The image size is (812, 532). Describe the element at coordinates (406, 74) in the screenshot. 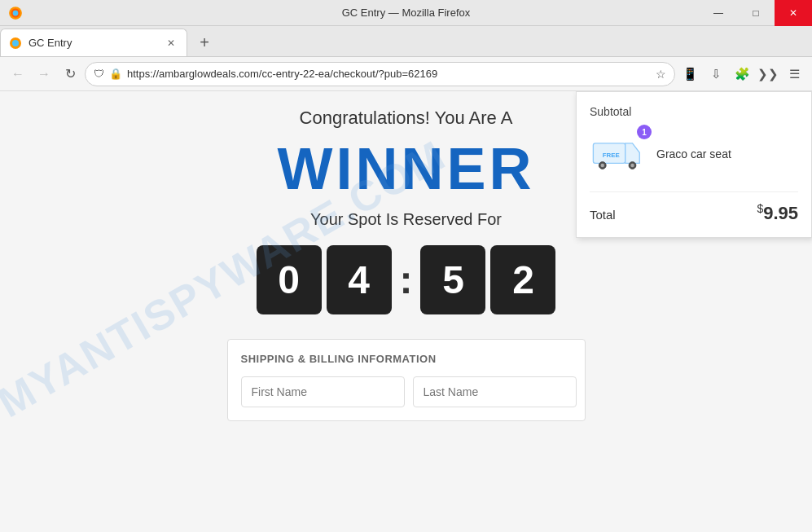

I see `nav-bar: ← → ↻ 🛡 🔒 https://ambarglowdeals.com/cc-…` at that location.